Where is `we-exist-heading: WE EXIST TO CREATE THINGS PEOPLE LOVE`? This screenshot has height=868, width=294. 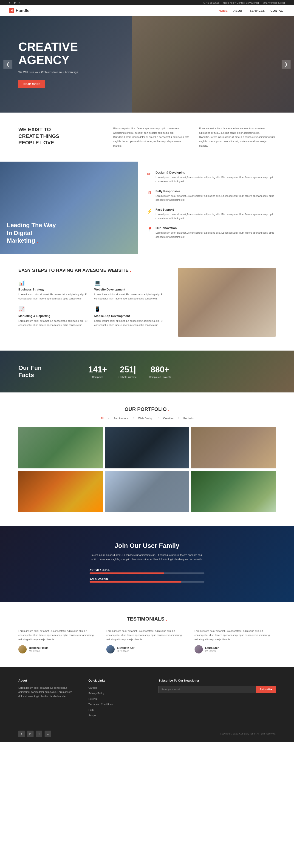
we-exist-heading: WE EXIST TO CREATE THINGS PEOPLE LOVE is located at coordinates (59, 136).